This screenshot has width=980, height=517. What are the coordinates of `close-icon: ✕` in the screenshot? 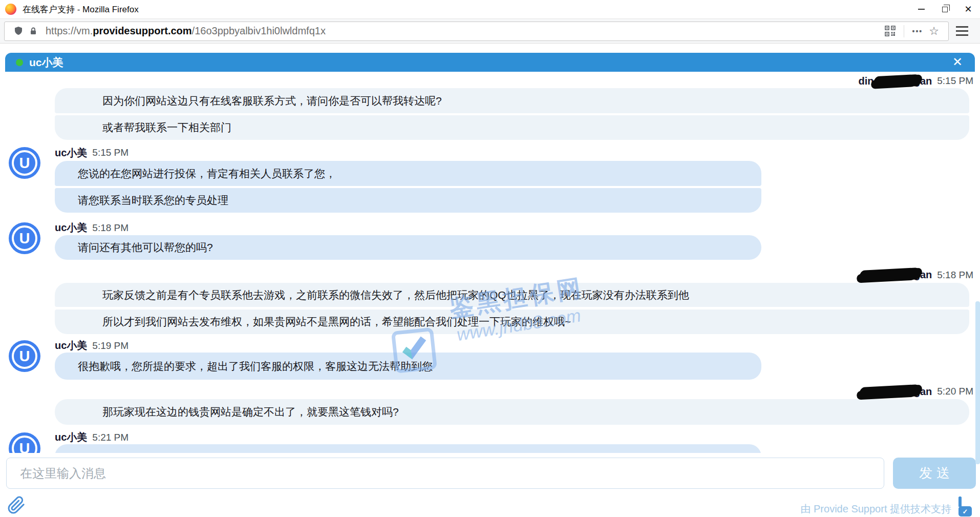 It's located at (968, 9).